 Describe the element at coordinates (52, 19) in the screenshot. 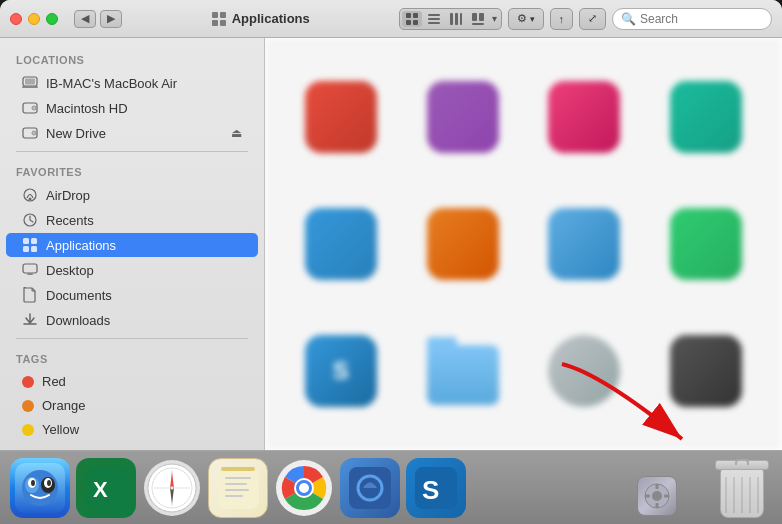

I see `fullscreen-button` at that location.